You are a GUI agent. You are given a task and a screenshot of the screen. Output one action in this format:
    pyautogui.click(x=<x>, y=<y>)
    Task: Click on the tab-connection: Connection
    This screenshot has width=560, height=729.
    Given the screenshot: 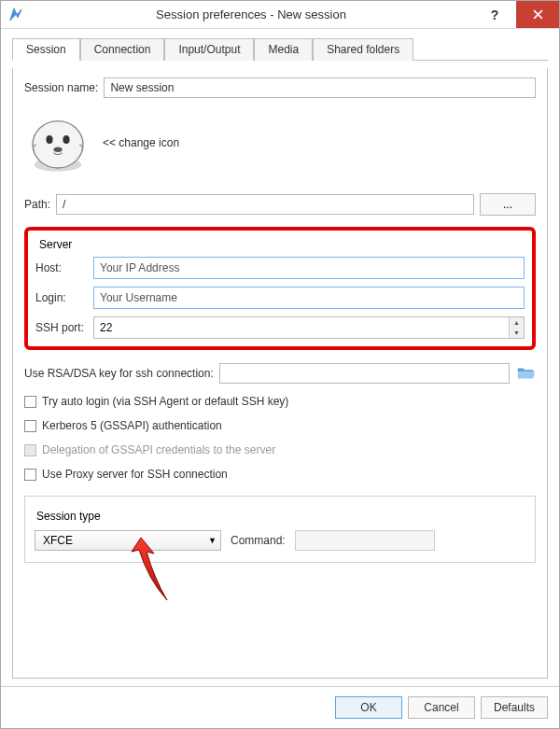 What is the action you would take?
    pyautogui.click(x=123, y=49)
    